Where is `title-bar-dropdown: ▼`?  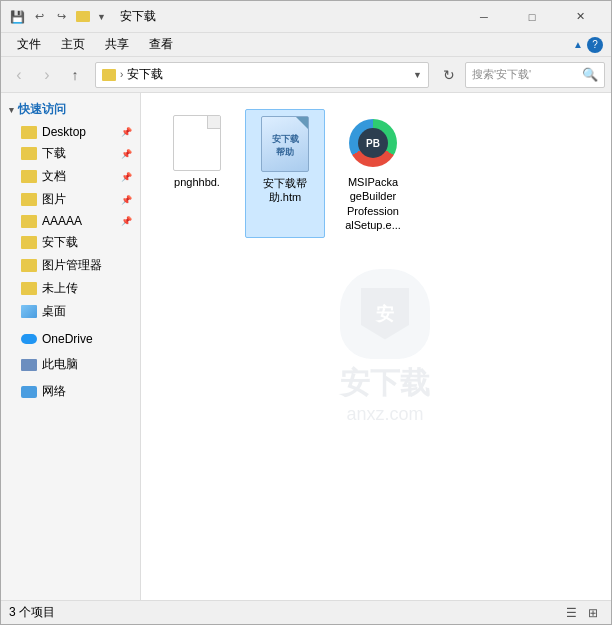 title-bar-dropdown: ▼ is located at coordinates (102, 17).